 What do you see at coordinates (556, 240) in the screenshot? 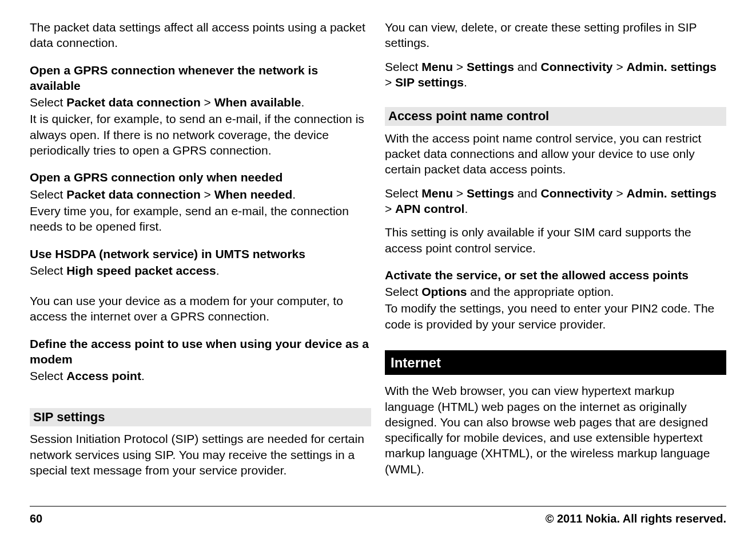
I see `apn-body2: This setting is only available if your S…` at bounding box center [556, 240].